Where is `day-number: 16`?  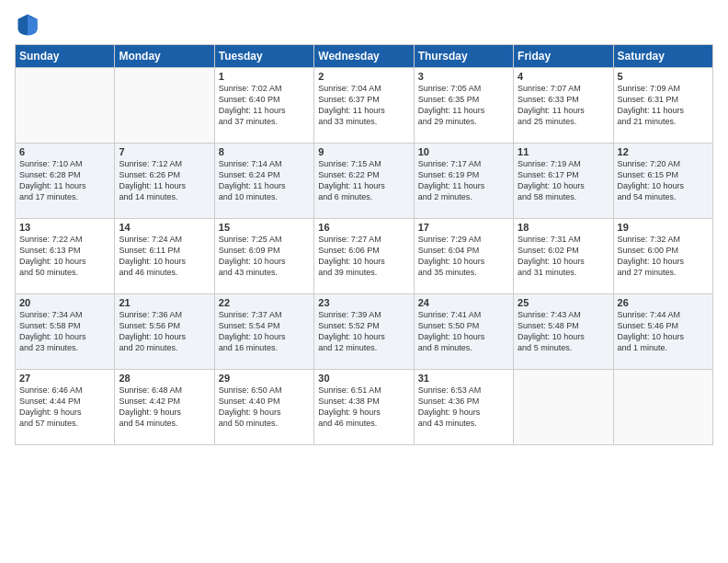
day-number: 16 is located at coordinates (364, 227).